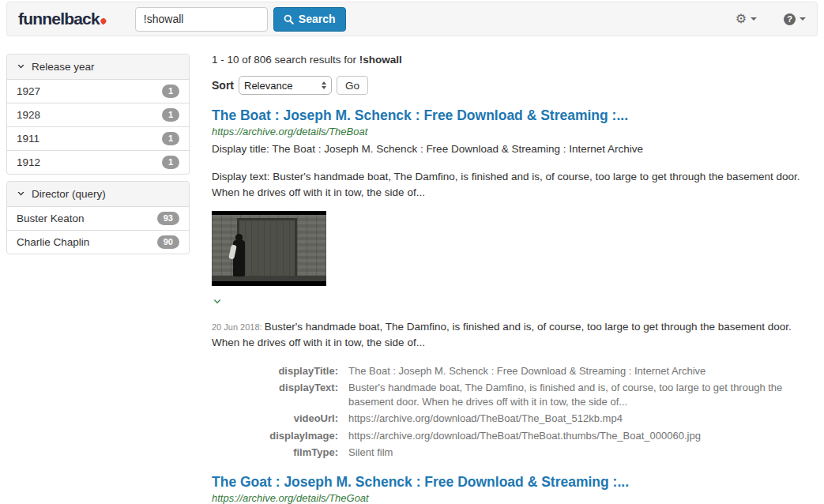 This screenshot has height=504, width=824. I want to click on result-url: https://archive.org/details/TheBoat, so click(514, 131).